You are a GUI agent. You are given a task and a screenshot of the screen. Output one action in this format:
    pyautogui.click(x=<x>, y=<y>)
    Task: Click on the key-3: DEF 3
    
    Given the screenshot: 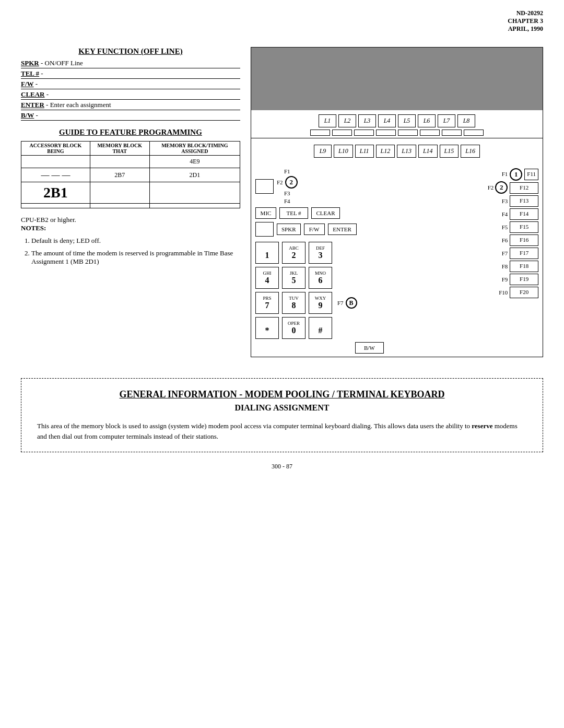 What is the action you would take?
    pyautogui.click(x=321, y=253)
    